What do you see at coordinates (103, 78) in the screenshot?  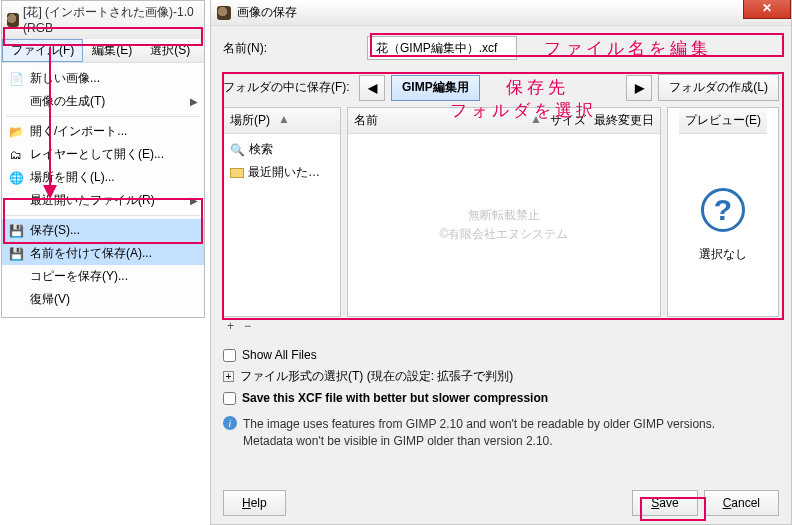 I see `menu-item-new-image: 📄 新しい画像...` at bounding box center [103, 78].